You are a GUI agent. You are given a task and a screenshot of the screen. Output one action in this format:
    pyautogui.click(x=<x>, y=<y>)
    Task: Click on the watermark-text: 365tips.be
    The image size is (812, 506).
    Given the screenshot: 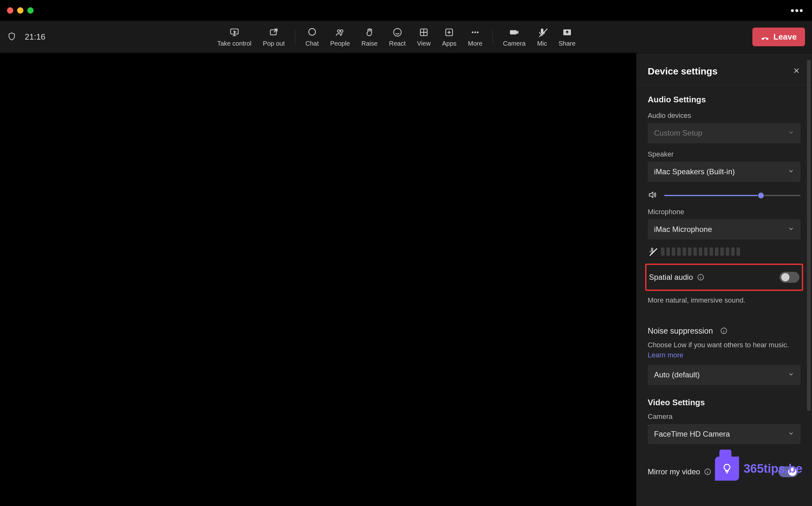 What is the action you would take?
    pyautogui.click(x=773, y=469)
    